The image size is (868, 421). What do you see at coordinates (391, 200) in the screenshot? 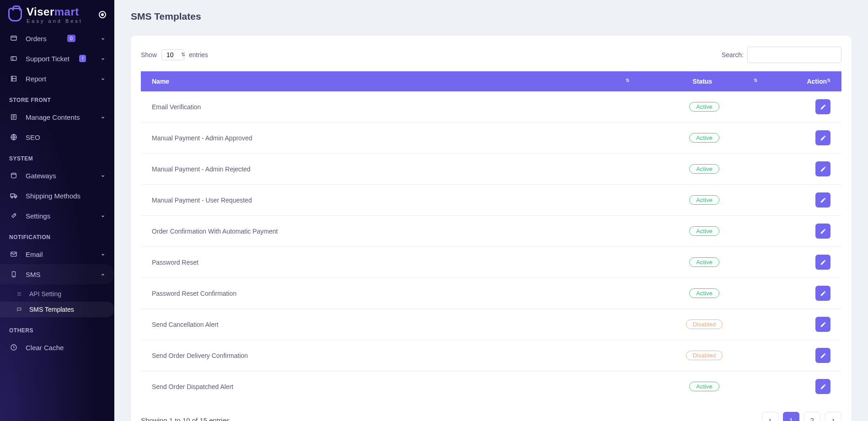
I see `cell-name: Manual Payment - User Requested` at bounding box center [391, 200].